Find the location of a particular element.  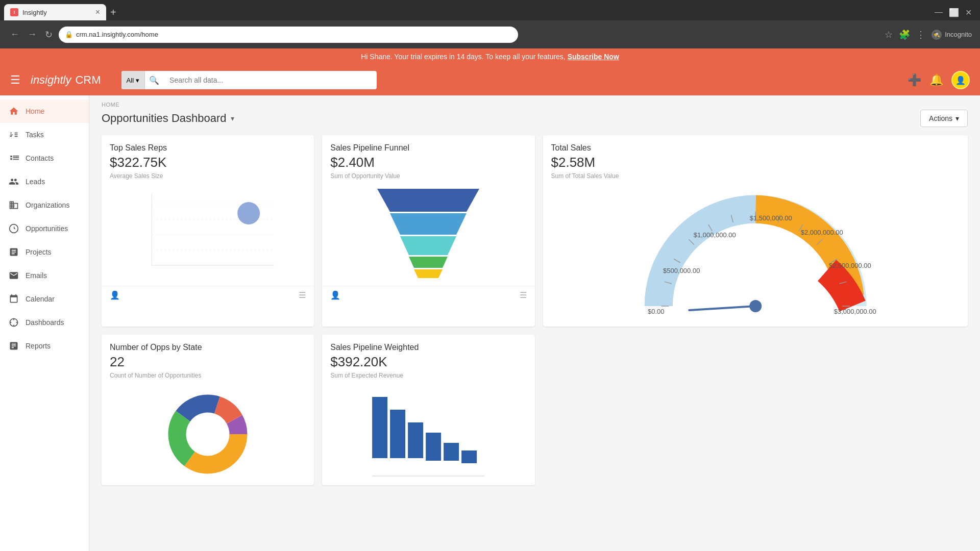

total-sales-header: Total Sales $2.58M Sum of Total Sales Va… is located at coordinates (755, 159).